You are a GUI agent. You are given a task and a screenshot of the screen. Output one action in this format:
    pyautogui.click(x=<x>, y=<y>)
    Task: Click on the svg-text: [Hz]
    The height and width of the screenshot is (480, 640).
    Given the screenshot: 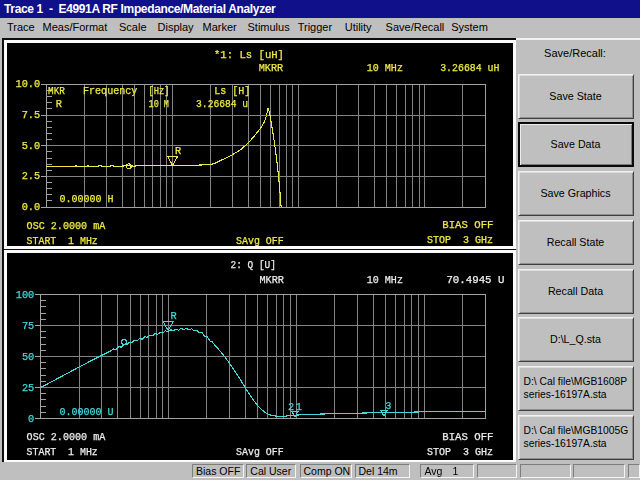 What is the action you would take?
    pyautogui.click(x=160, y=91)
    